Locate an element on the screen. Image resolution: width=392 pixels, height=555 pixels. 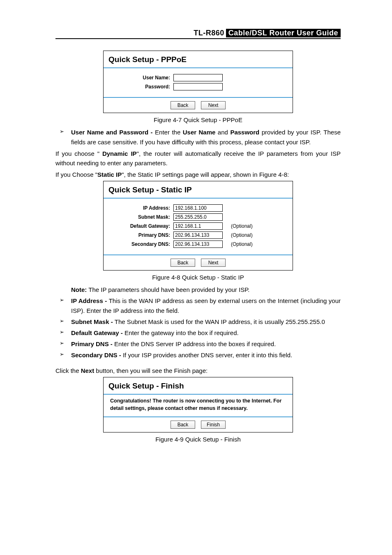
optional-sdns: (Optional) is located at coordinates (242, 244).